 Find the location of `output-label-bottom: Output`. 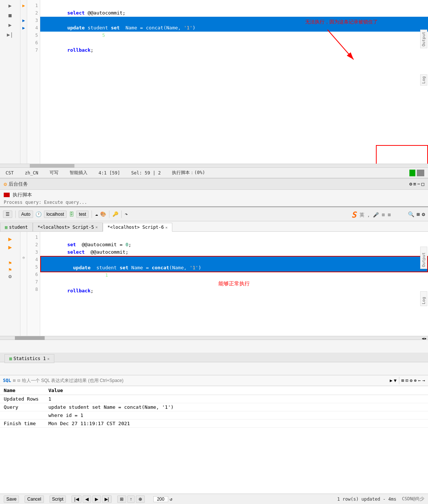

output-label-bottom: Output is located at coordinates (424, 258).